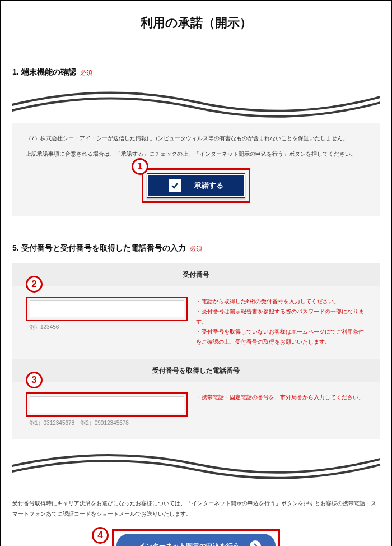  Describe the element at coordinates (107, 405) in the screenshot. I see `phone-input` at that location.